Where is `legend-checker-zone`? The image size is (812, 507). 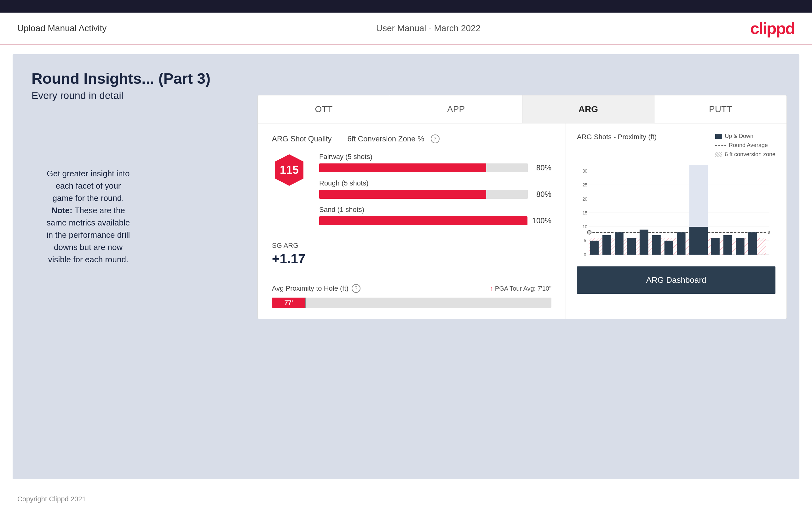
legend-checker-zone is located at coordinates (719, 155).